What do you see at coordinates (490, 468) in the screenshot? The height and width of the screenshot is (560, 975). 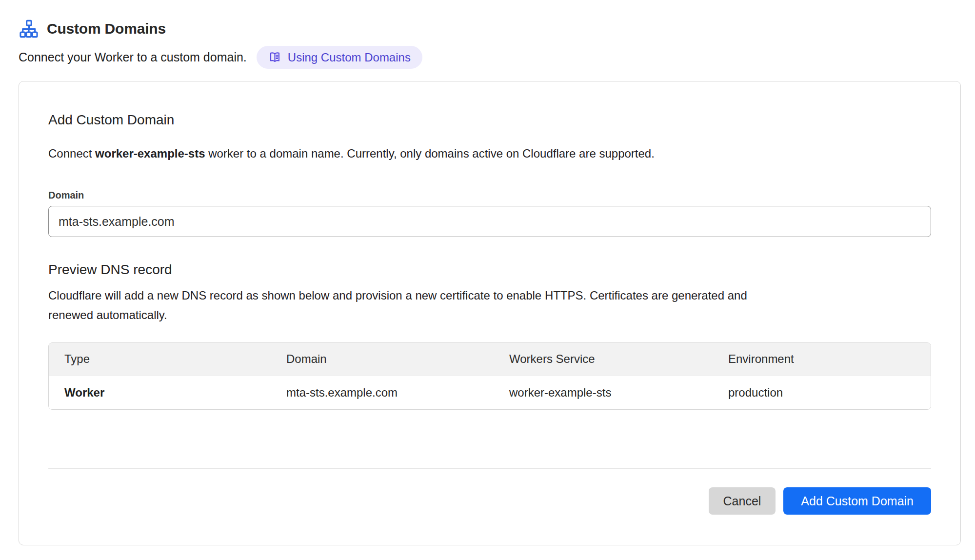 I see `footer-divider` at bounding box center [490, 468].